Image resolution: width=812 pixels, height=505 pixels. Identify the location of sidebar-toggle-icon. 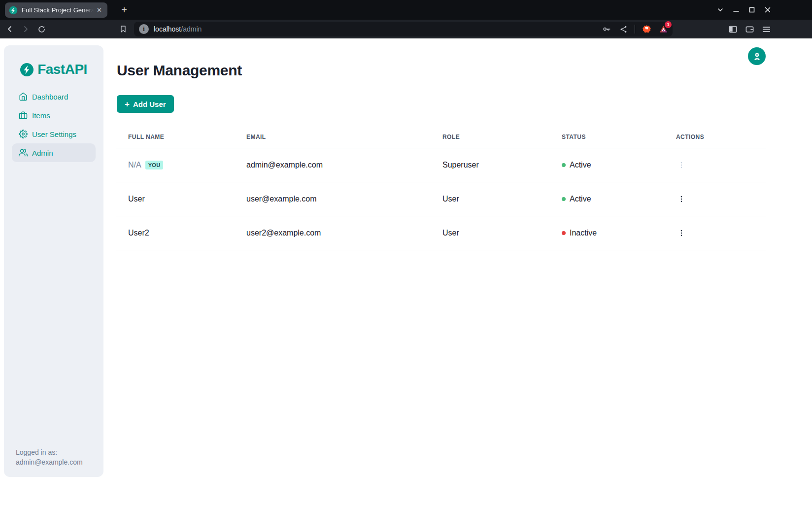
(733, 29).